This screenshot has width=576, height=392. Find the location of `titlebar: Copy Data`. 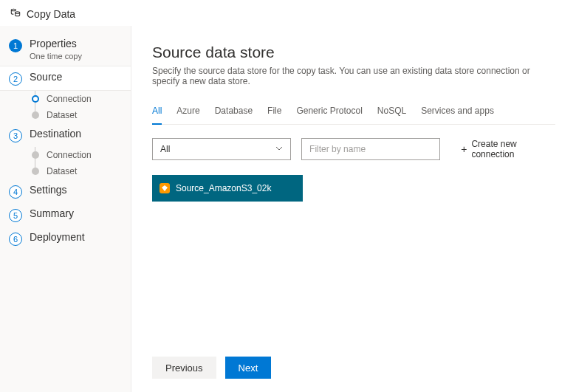

titlebar: Copy Data is located at coordinates (288, 13).